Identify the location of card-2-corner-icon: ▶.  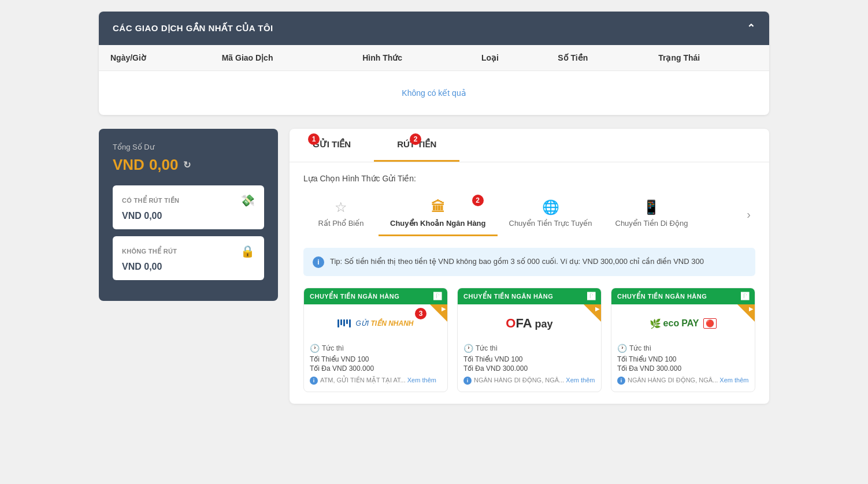
(598, 308).